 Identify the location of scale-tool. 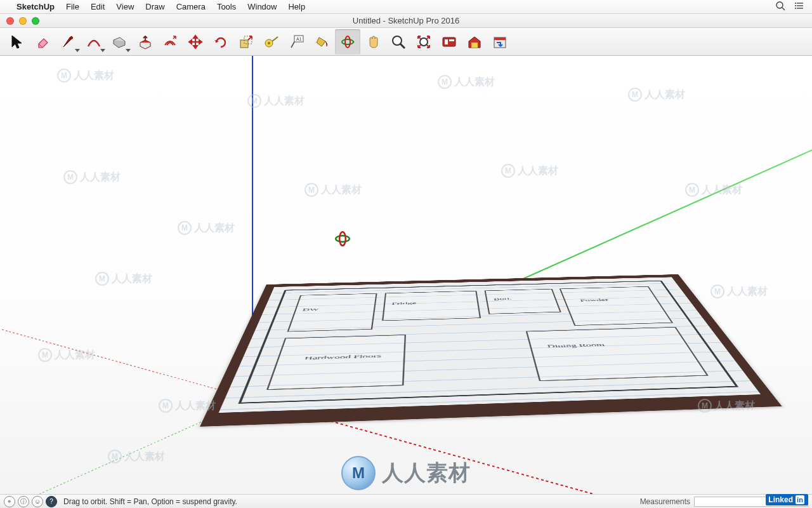
(246, 42).